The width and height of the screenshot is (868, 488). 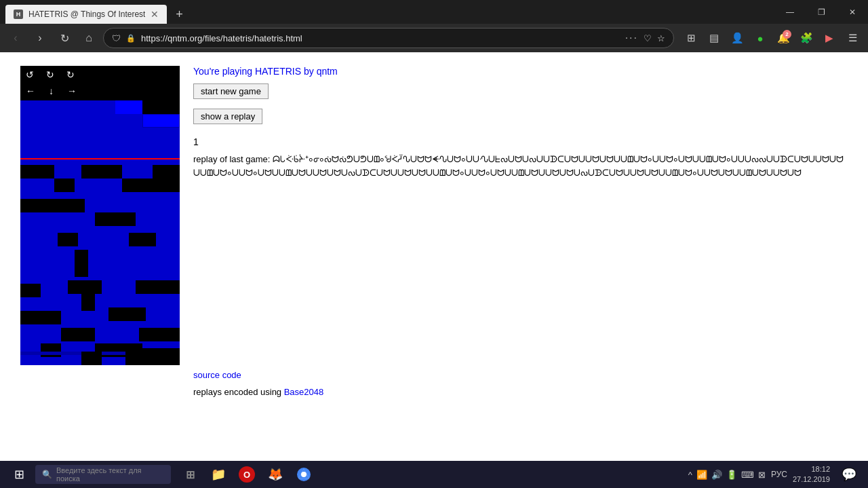 What do you see at coordinates (776, 474) in the screenshot?
I see `system-tray: ^ 📶 🔊 🔋 ⌨ ⊠ РУС 18:12 27.12.2019 💬` at bounding box center [776, 474].